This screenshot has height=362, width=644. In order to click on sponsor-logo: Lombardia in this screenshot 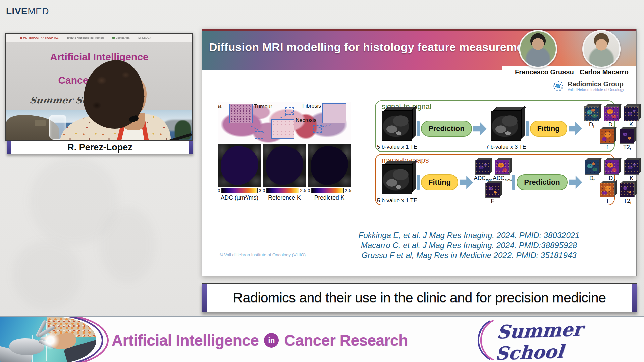, I will do `click(121, 38)`.